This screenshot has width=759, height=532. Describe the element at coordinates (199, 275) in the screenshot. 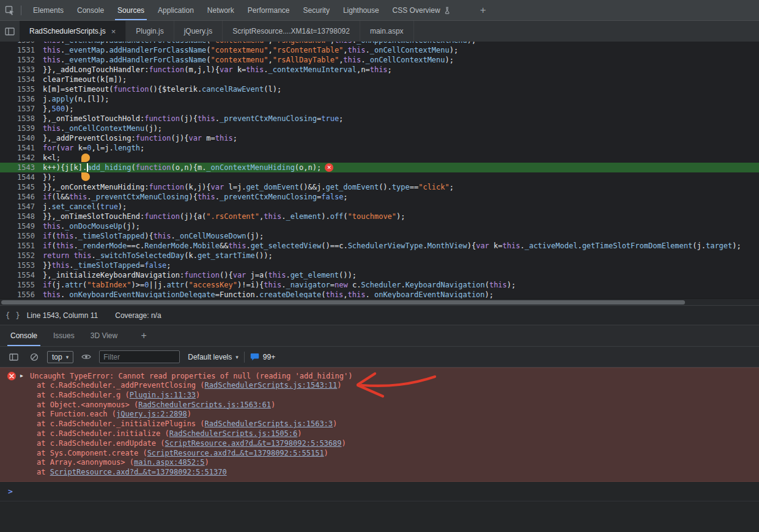

I see `code-text: },_initializeKeyboardNavigation:function…` at that location.